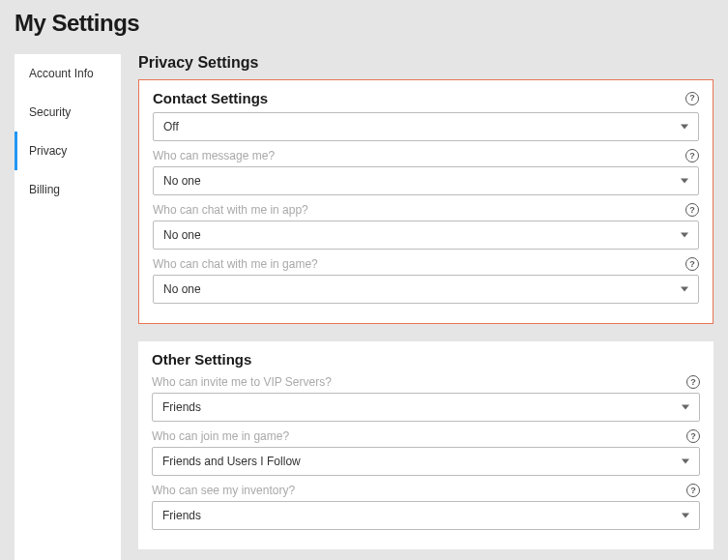 The image size is (728, 560). I want to click on sidebar: Account Info Security Privacy Billing, so click(68, 308).